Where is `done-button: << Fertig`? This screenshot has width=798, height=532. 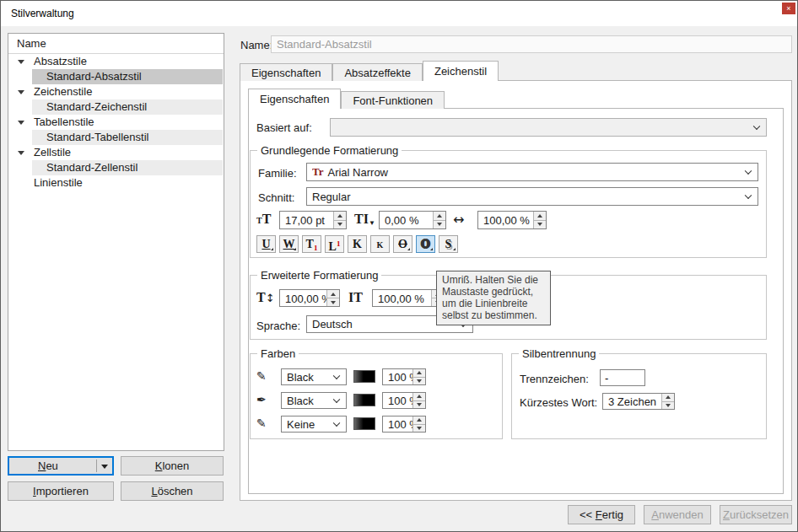 done-button: << Fertig is located at coordinates (601, 514).